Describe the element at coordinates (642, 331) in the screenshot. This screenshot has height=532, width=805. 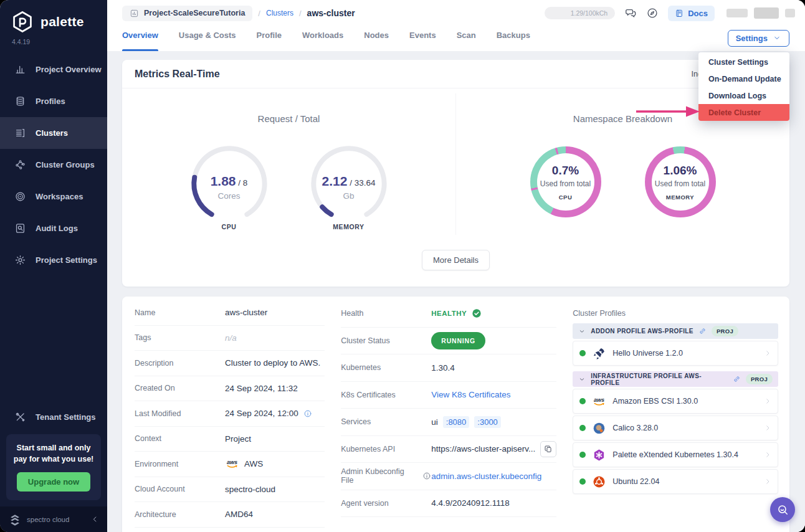
I see `profile-section-title: ADDON PROFILE AWS-PROFILE` at that location.